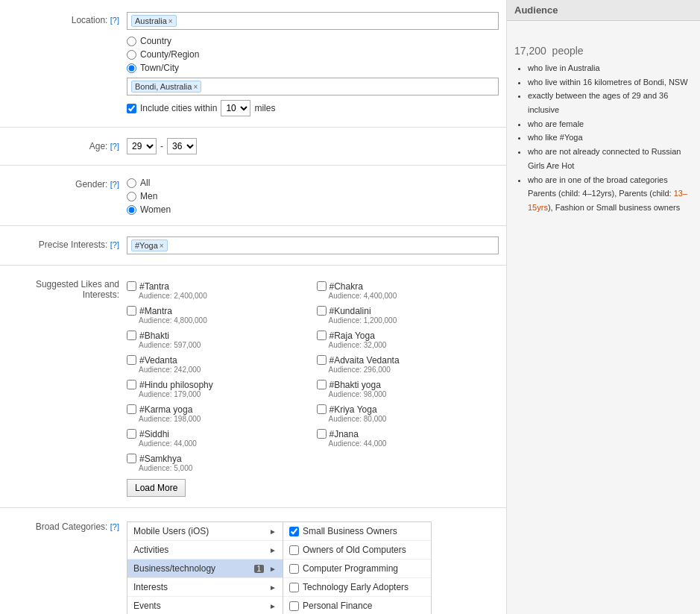 This screenshot has width=700, height=614. Describe the element at coordinates (604, 10) in the screenshot. I see `audience-title: Audience` at that location.